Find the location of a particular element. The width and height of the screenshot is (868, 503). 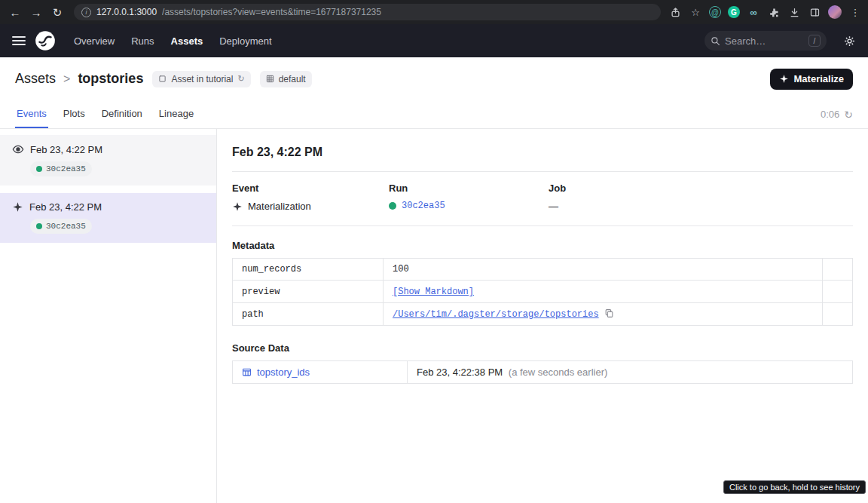

nav-item-assets: Assets is located at coordinates (187, 41).